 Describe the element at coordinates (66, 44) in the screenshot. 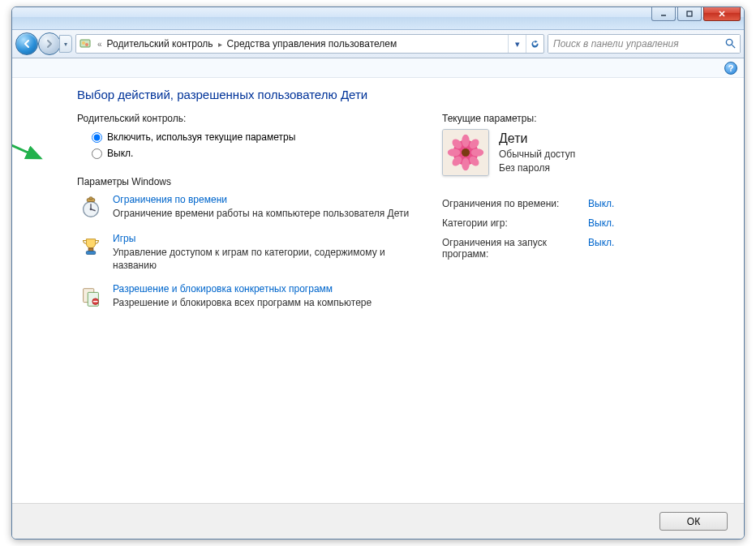

I see `nav-history-dropdown: ▾` at that location.